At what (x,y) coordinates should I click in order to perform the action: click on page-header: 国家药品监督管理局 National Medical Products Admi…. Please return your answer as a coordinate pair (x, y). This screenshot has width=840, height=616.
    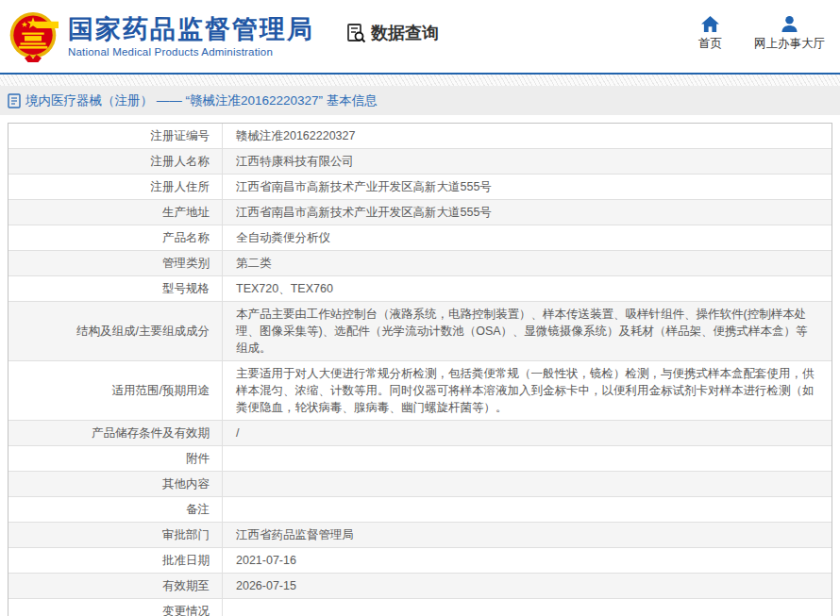
    Looking at the image, I should click on (420, 36).